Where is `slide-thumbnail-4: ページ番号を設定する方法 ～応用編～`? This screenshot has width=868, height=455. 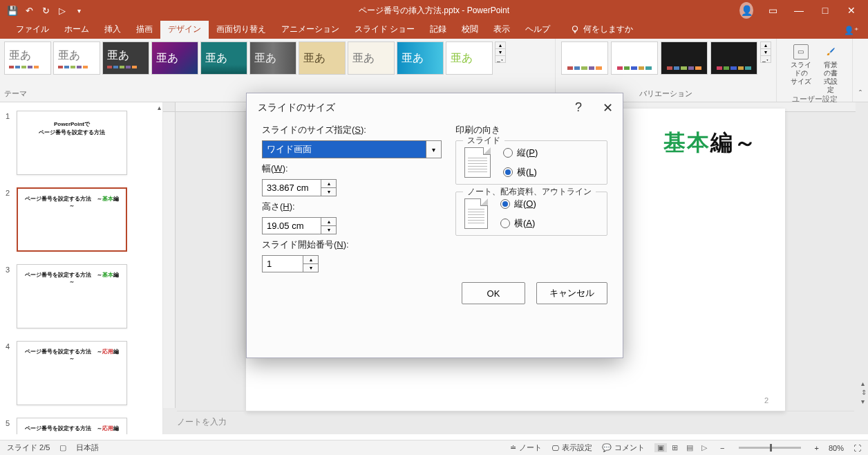
slide-thumbnail-4: ページ番号を設定する方法 ～応用編～ is located at coordinates (72, 373).